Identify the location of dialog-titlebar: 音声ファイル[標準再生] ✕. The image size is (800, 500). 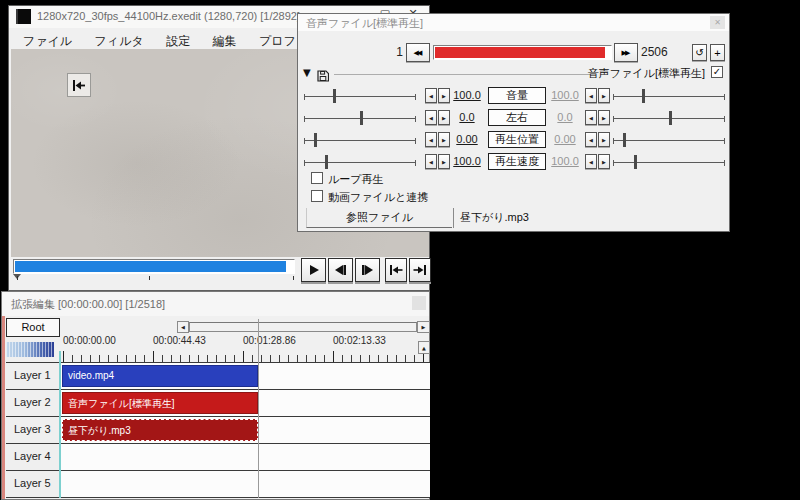
(514, 22).